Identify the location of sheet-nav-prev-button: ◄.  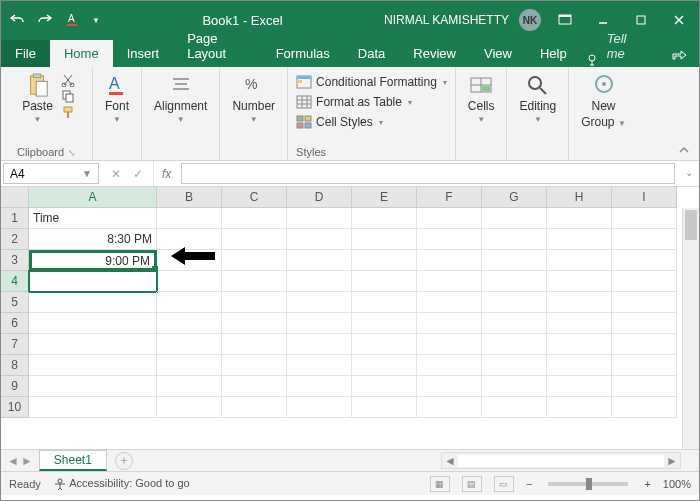
(13, 461).